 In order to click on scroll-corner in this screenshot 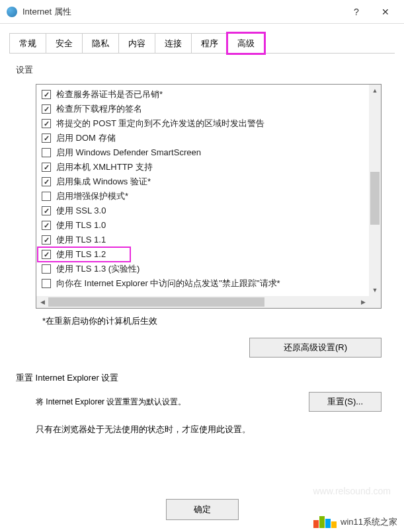, I will do `click(375, 302)`.